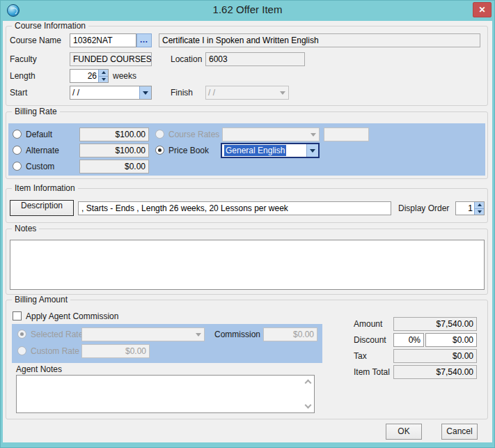 The width and height of the screenshot is (495, 448). I want to click on discount-percent-input: 0%, so click(409, 340).